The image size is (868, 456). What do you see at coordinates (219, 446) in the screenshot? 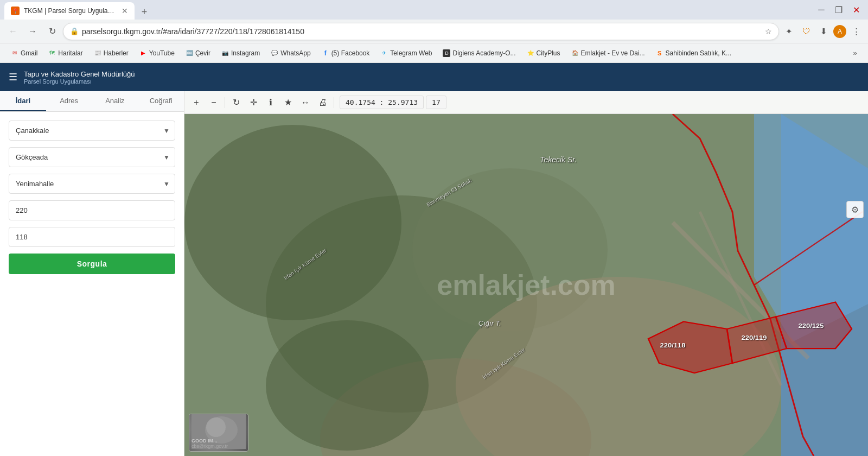
I see `thumbnail-link: cbs@tkgm.gov.tr` at bounding box center [219, 446].